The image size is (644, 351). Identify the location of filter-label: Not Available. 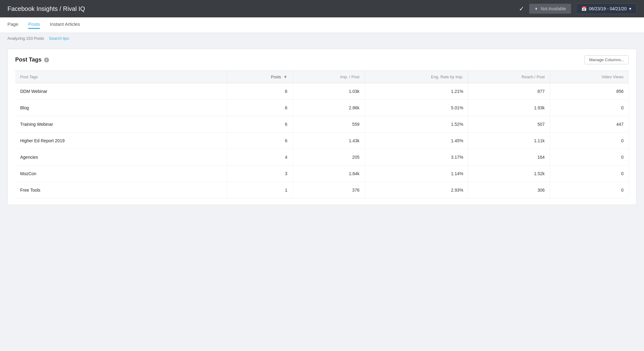
(553, 9).